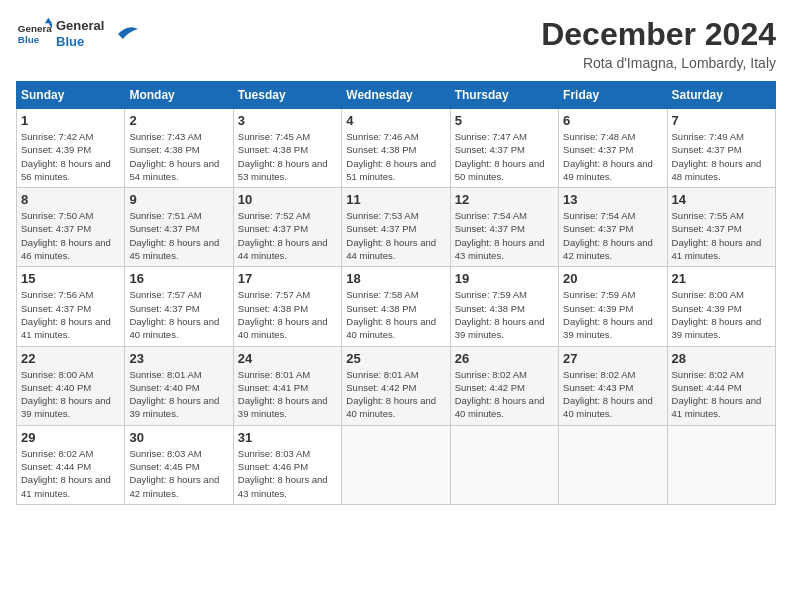  Describe the element at coordinates (612, 314) in the screenshot. I see `day-info: Sunrise: 7:59 AM Sunset: 4:39 PM Dayligh…` at that location.